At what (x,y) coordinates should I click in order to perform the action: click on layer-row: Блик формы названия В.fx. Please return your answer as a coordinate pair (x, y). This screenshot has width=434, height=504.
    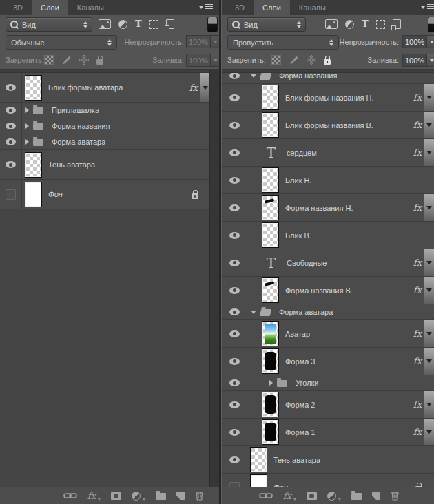
    Looking at the image, I should click on (328, 125).